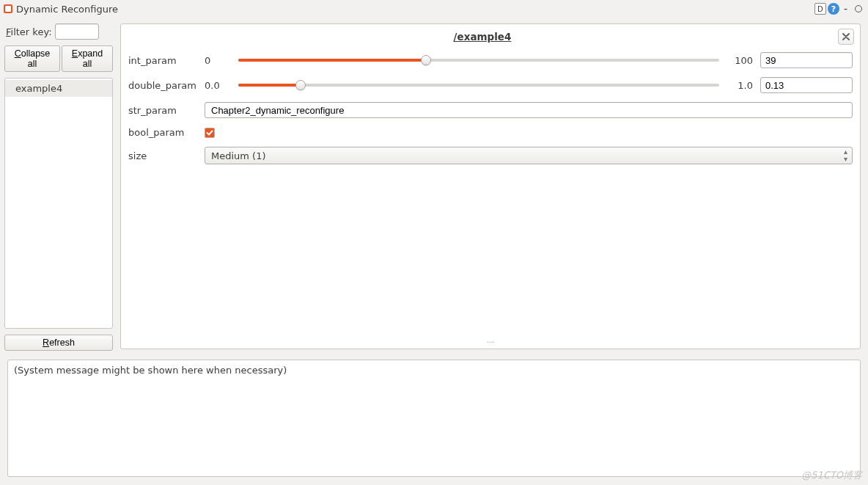  What do you see at coordinates (77, 32) in the screenshot?
I see `filter-input` at bounding box center [77, 32].